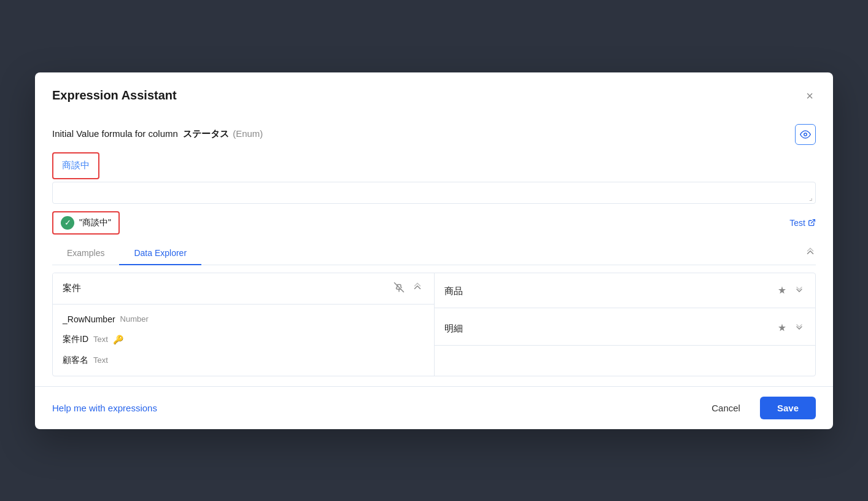 The height and width of the screenshot is (501, 868). What do you see at coordinates (625, 292) in the screenshot?
I see `right-panel-item: 商品` at bounding box center [625, 292].